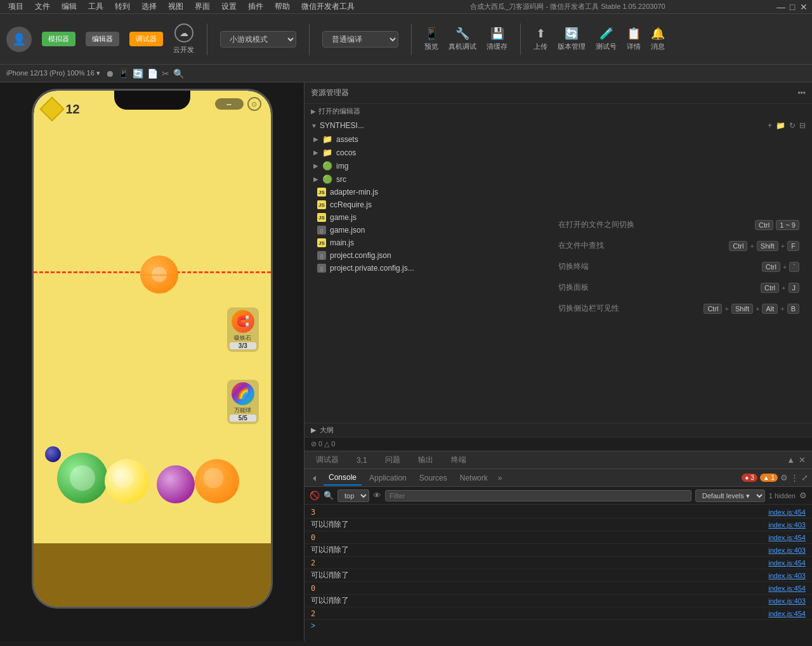 Image resolution: width=812 pixels, height=646 pixels. What do you see at coordinates (787, 550) in the screenshot?
I see `console-link-3: index.js:403` at bounding box center [787, 550].